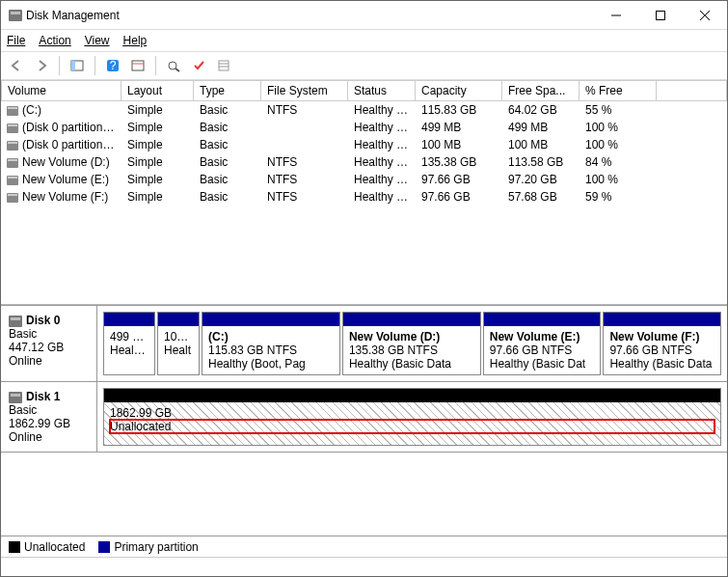 The height and width of the screenshot is (577, 728). Describe the element at coordinates (224, 66) in the screenshot. I see `list-button` at that location.